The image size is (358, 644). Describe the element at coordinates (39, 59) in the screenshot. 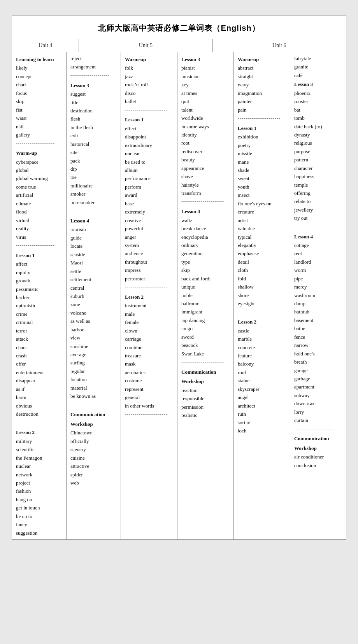

I see `section-title: Learning to learn` at that location.